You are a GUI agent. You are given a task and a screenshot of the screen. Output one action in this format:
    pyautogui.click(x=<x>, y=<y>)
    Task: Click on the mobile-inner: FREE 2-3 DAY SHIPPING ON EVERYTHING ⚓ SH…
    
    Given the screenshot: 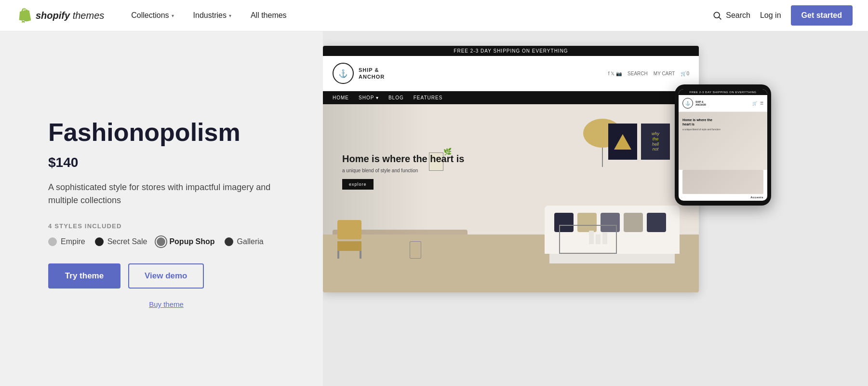 What is the action you would take?
    pyautogui.click(x=723, y=145)
    